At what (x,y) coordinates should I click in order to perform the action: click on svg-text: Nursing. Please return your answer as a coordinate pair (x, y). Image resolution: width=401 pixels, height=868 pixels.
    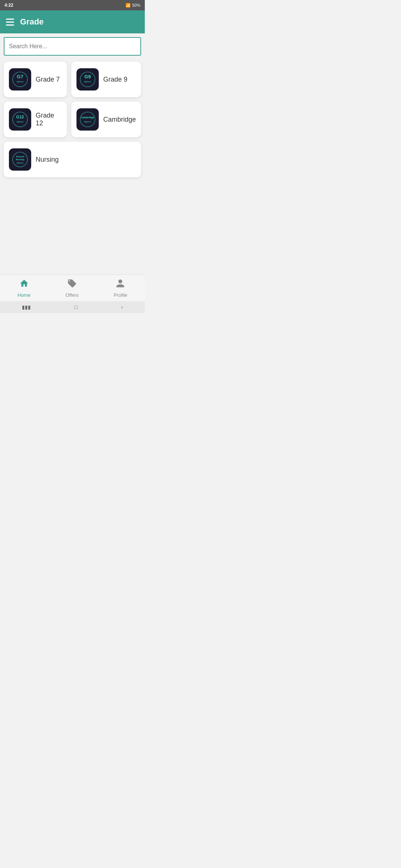
    Looking at the image, I should click on (20, 160).